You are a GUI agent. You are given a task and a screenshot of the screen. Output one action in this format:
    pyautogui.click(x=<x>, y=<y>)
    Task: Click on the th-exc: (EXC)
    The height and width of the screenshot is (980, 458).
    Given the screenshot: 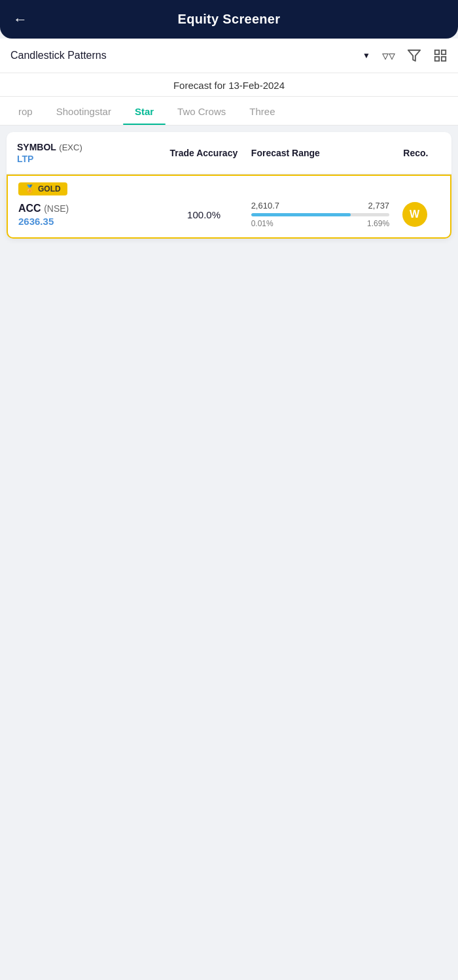 What is the action you would take?
    pyautogui.click(x=71, y=148)
    